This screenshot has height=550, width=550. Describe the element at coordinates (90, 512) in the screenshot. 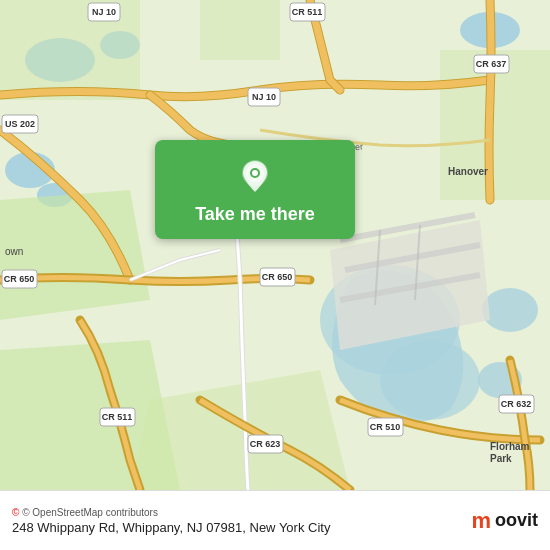

I see `osm-text: © OpenStreetMap contributors` at that location.